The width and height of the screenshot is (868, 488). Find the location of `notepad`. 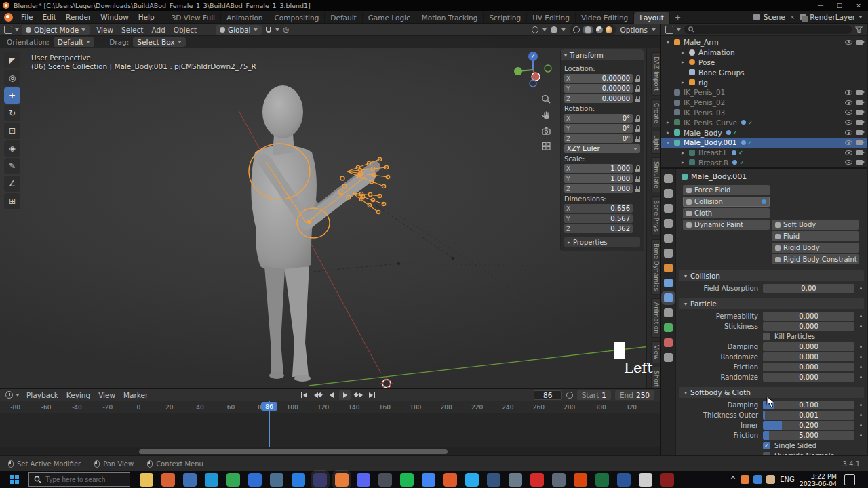

notepad is located at coordinates (646, 480).